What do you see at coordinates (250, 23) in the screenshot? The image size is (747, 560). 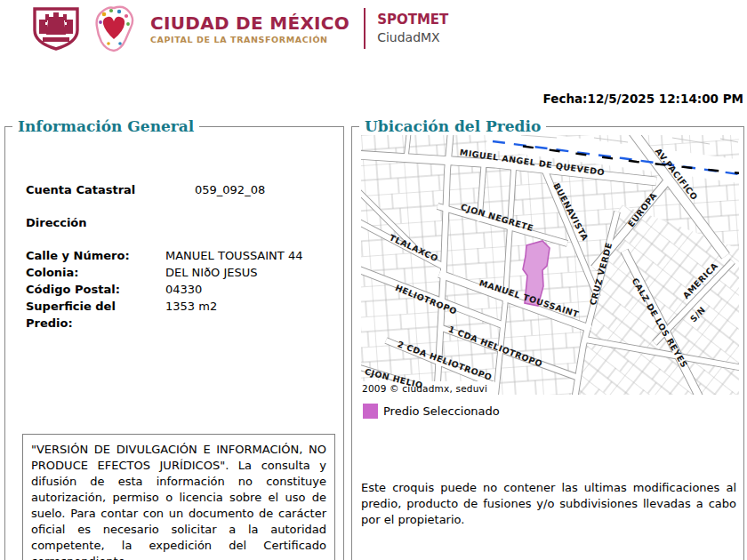 I see `brand-title: CIUDAD DE MÉXICO` at bounding box center [250, 23].